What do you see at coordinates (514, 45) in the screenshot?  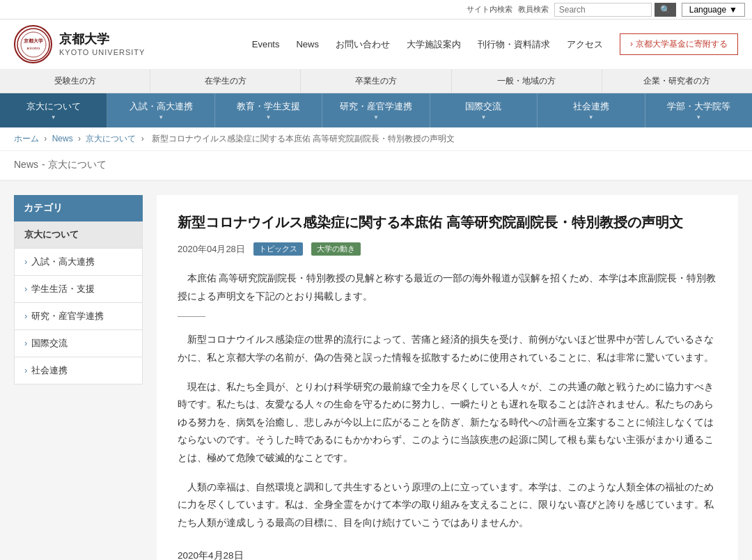 I see `nav-publications: 刊行物・資料請求` at bounding box center [514, 45].